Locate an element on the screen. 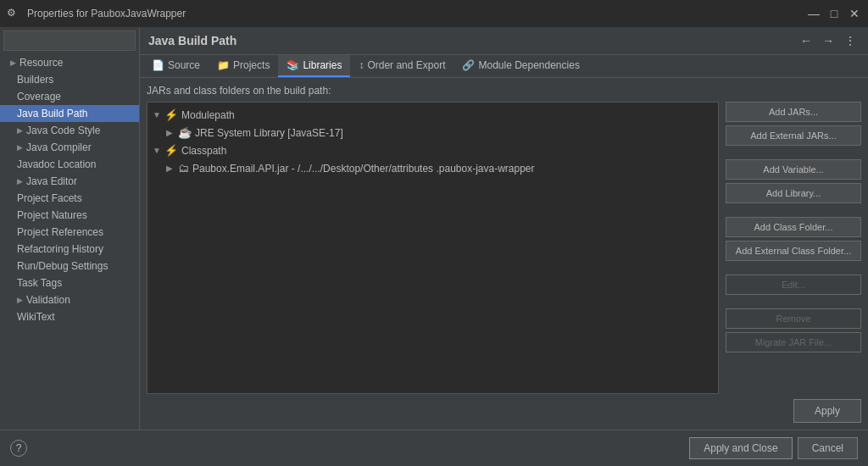 Image resolution: width=868 pixels, height=466 pixels. nav-back-button: ← is located at coordinates (806, 41).